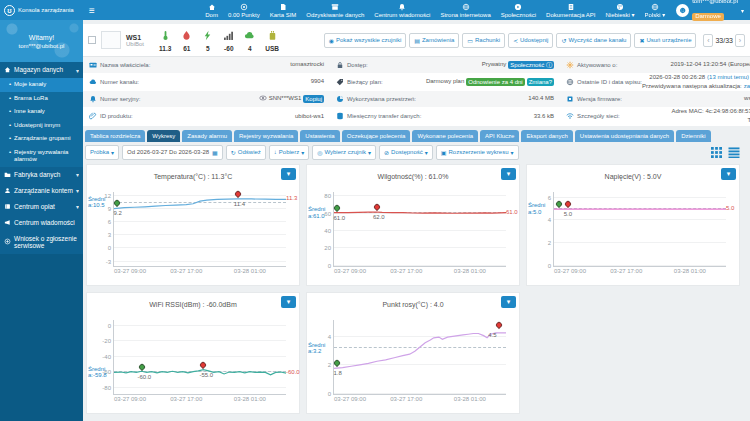 This screenshot has height=421, width=750. I want to click on tab-rejestry-wyzwalania: Rejestry wyzwalania, so click(266, 136).